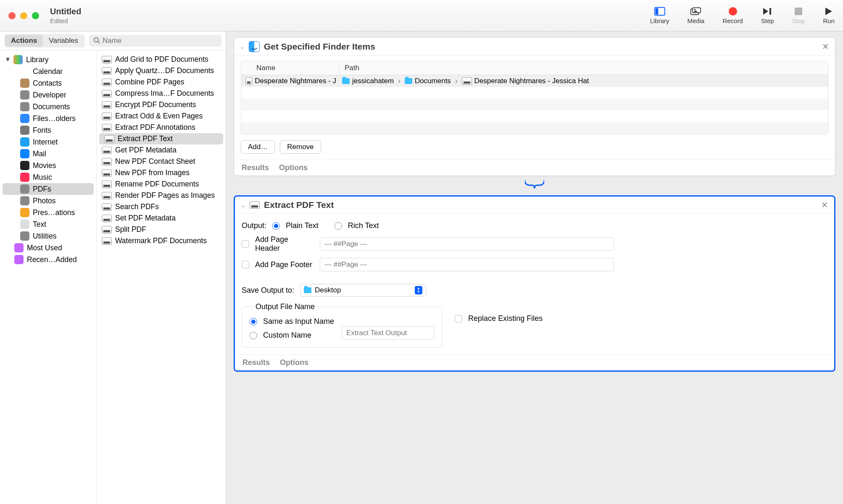 This screenshot has height=504, width=843. I want to click on footer-input, so click(467, 265).